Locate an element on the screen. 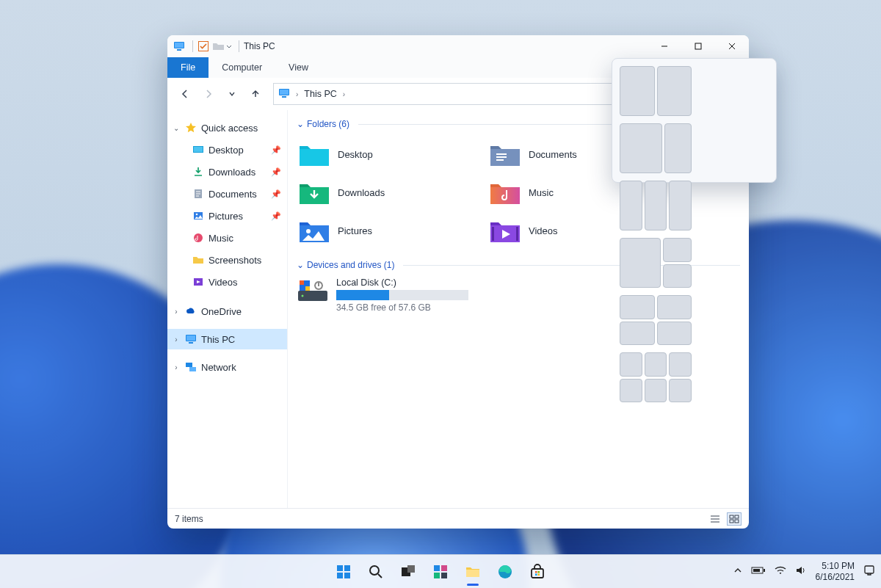 This screenshot has height=588, width=881. back-button is located at coordinates (185, 94).